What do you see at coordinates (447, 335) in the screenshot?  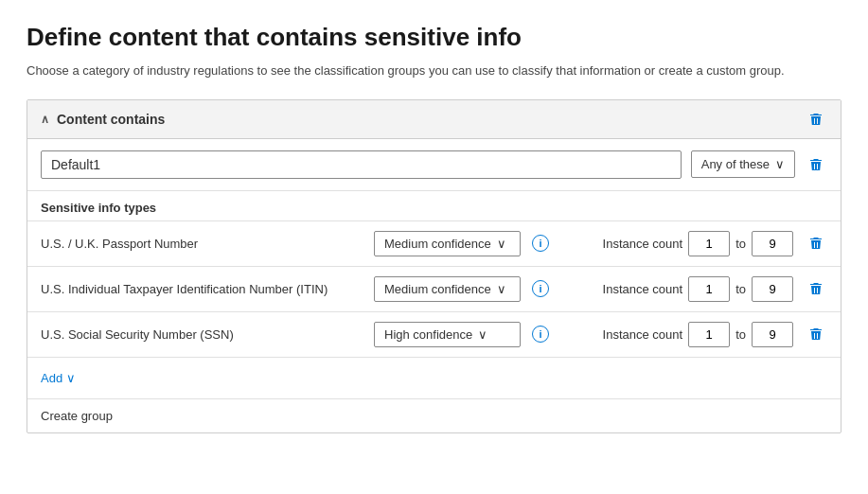 I see `confidence-dropdown-2: High confidence ∨` at bounding box center [447, 335].